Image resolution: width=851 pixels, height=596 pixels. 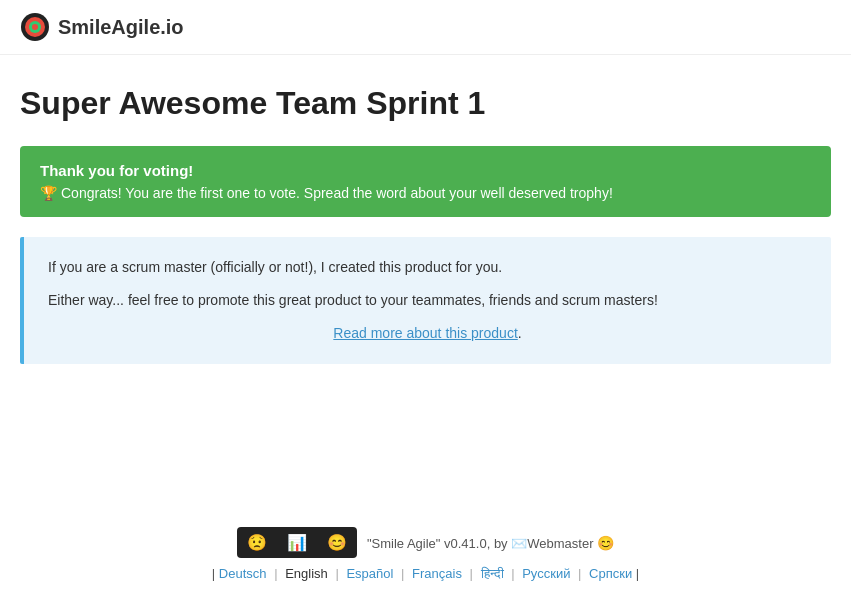 What do you see at coordinates (606, 543) in the screenshot?
I see `footer-smiley: 😊` at bounding box center [606, 543].